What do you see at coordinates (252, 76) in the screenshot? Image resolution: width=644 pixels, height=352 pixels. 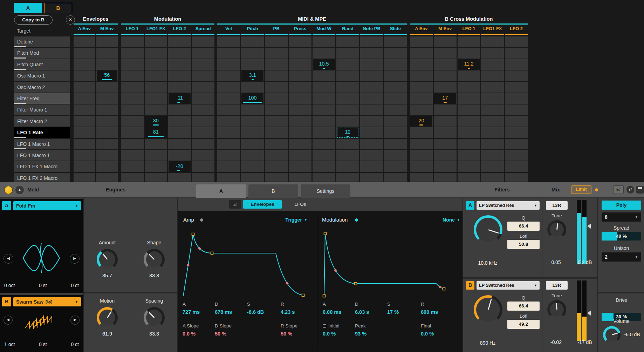 I see `matrix-cell-value: 3.1` at bounding box center [252, 76].